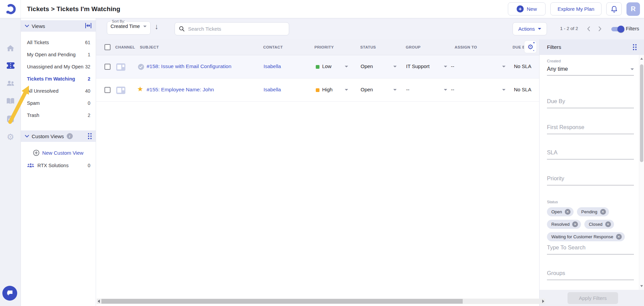 This screenshot has height=306, width=644. Describe the element at coordinates (590, 180) in the screenshot. I see `filter-priority-field: Priority` at that location.